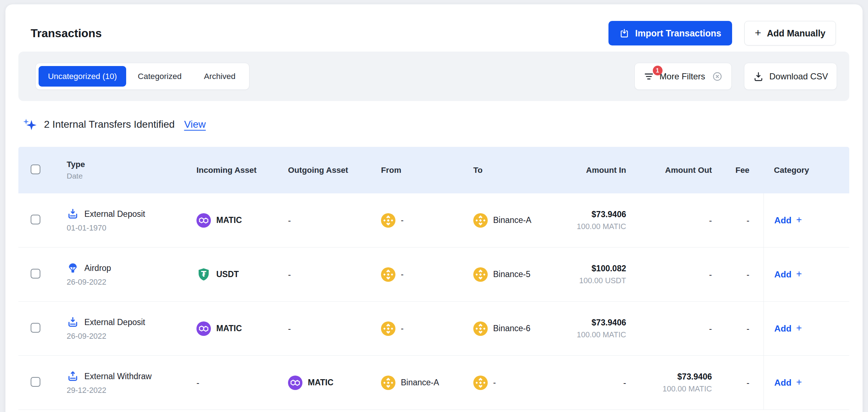 Image resolution: width=868 pixels, height=412 pixels. I want to click on filter-count-badge: 1, so click(657, 71).